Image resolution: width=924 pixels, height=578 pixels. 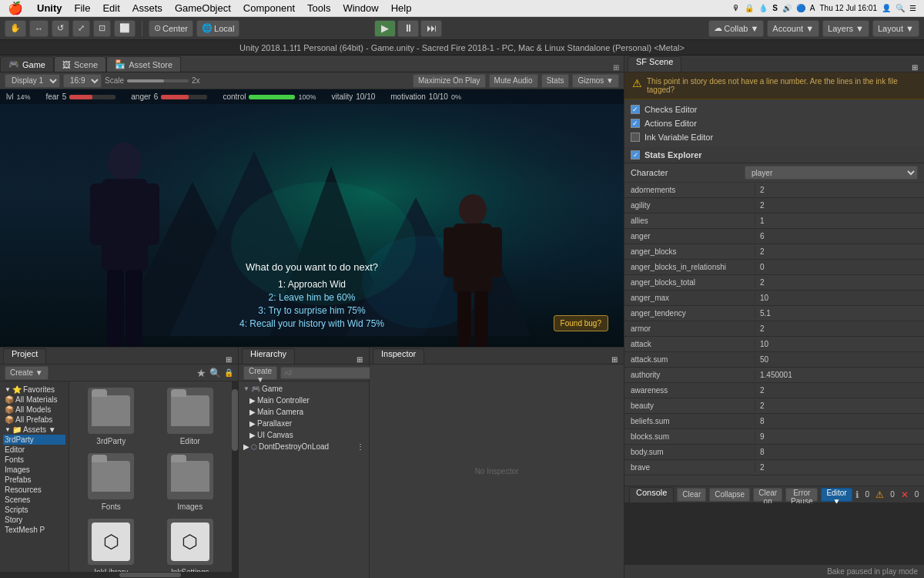 What do you see at coordinates (82, 29) in the screenshot?
I see `scale-tool: ⤢` at bounding box center [82, 29].